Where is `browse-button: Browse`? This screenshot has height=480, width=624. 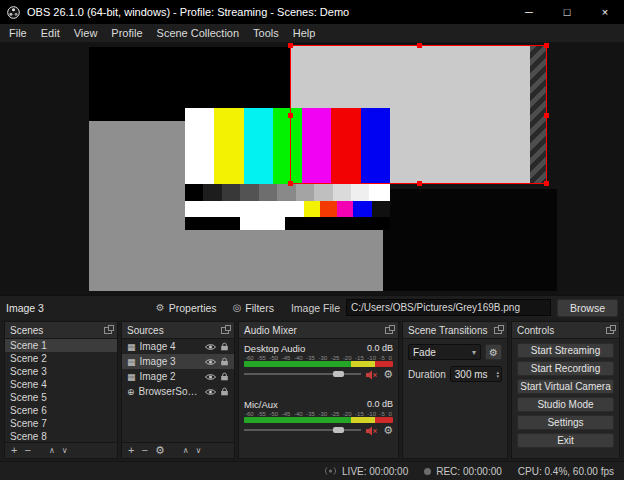 browse-button: Browse is located at coordinates (588, 308).